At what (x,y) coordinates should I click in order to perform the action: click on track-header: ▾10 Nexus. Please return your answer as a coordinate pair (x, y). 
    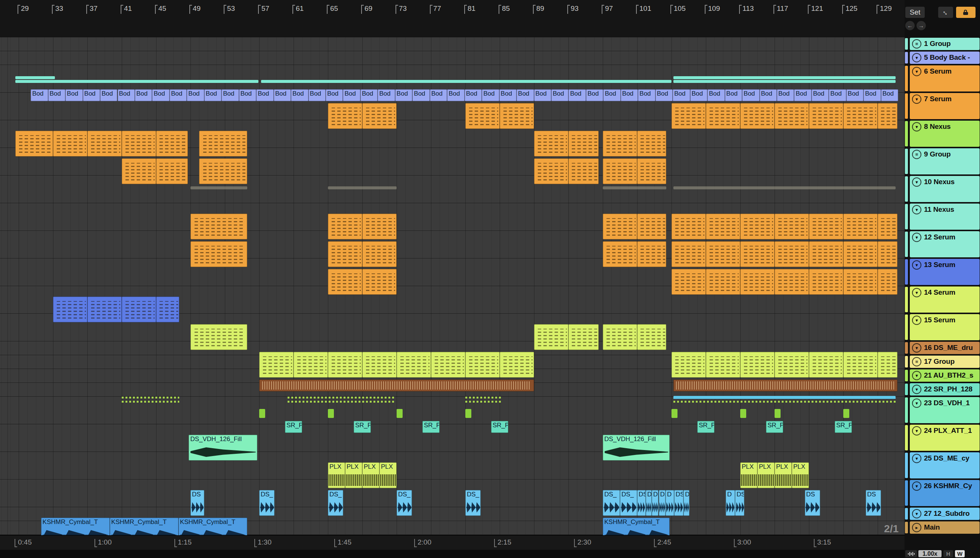
    Looking at the image, I should click on (945, 189).